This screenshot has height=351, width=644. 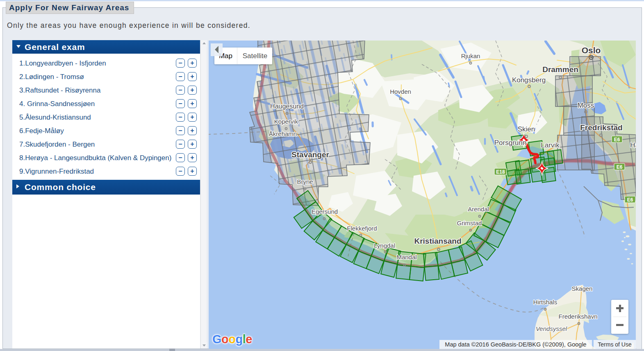 I want to click on svg-text: Kongsberg, so click(x=529, y=80).